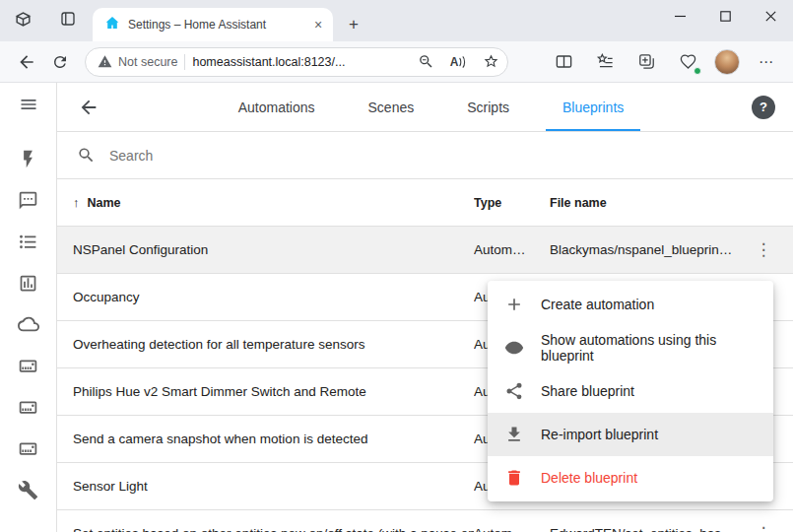  I want to click on tab-automations: Automations, so click(277, 106).